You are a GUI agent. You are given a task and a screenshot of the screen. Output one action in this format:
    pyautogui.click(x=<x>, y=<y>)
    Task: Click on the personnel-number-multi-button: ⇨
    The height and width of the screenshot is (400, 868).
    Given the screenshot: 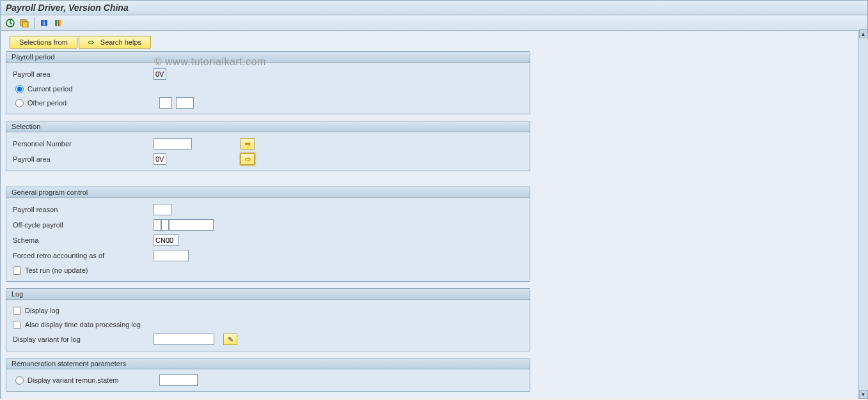 What is the action you would take?
    pyautogui.click(x=248, y=144)
    